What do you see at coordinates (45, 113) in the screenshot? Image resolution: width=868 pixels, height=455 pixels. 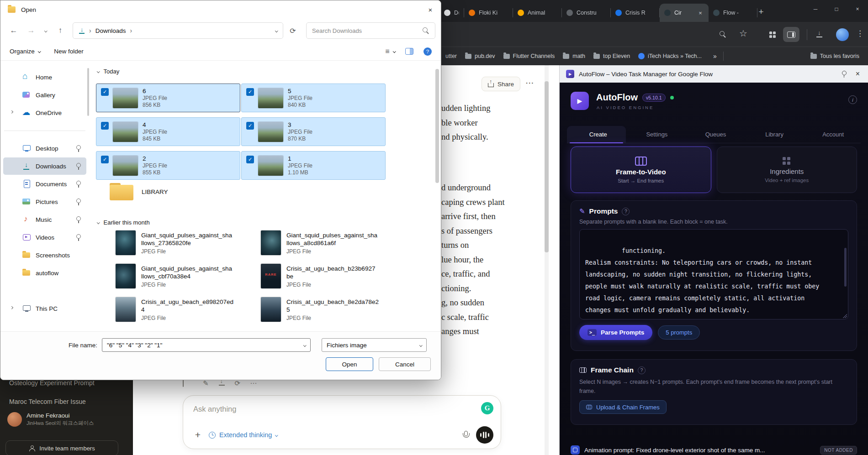 I see `sidebar-item: OneDrive` at bounding box center [45, 113].